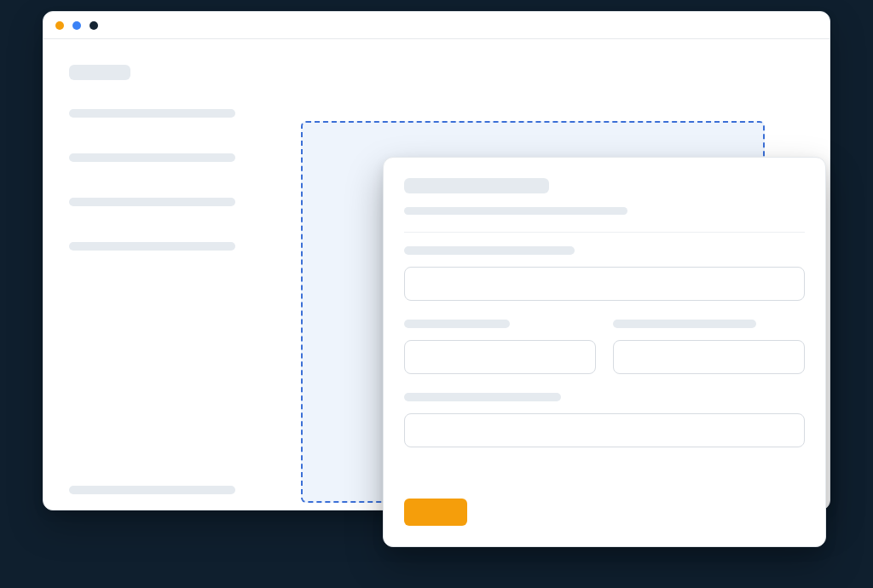 This screenshot has width=873, height=588. Describe the element at coordinates (436, 26) in the screenshot. I see `titlebar` at that location.